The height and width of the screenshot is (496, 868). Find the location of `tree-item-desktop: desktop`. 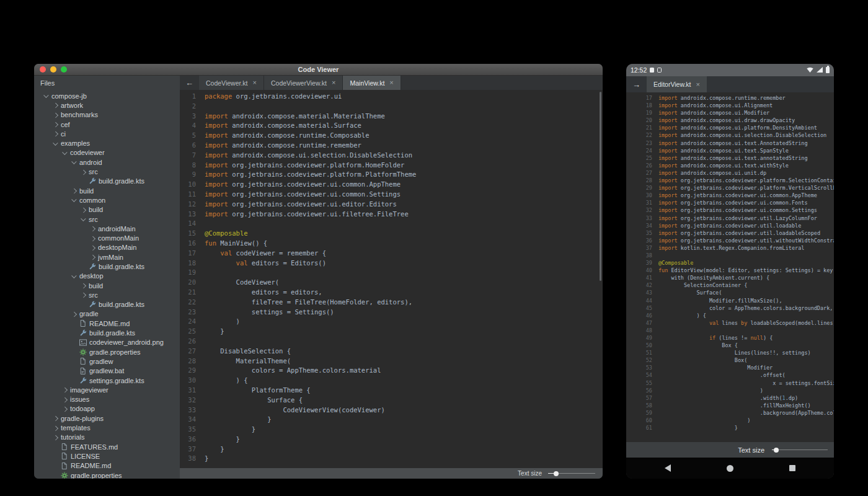

tree-item-desktop: desktop is located at coordinates (107, 277).